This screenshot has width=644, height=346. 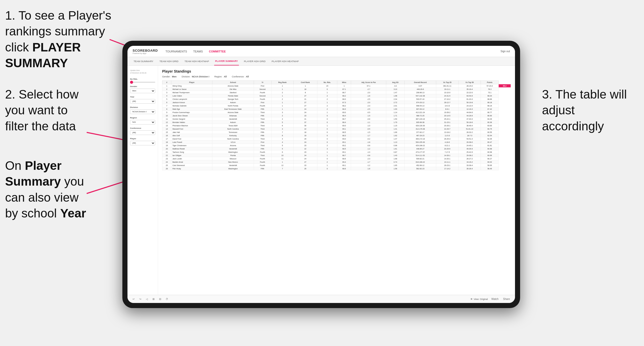 I want to click on division-filter-value: NCAA Division I, so click(x=201, y=77).